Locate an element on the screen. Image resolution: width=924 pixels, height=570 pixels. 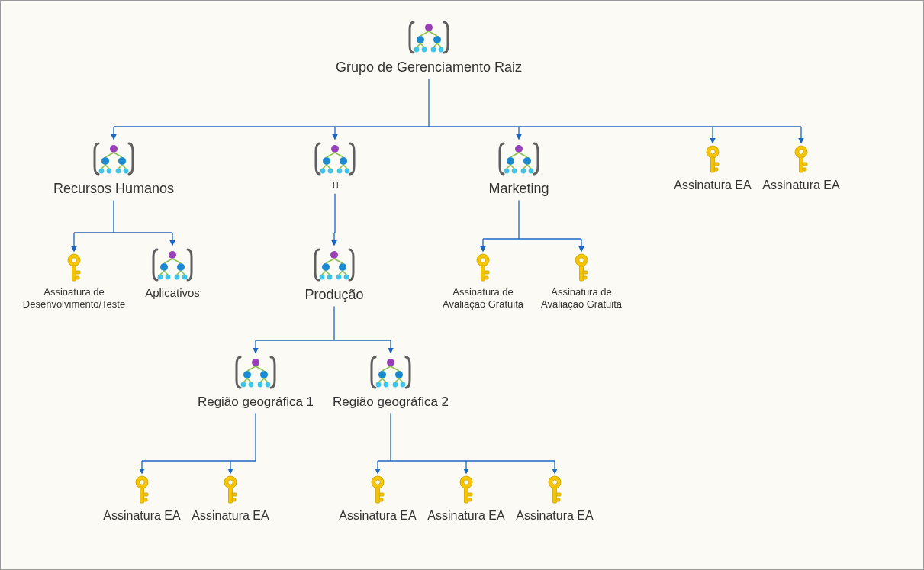
node-ti: TI is located at coordinates (335, 166).